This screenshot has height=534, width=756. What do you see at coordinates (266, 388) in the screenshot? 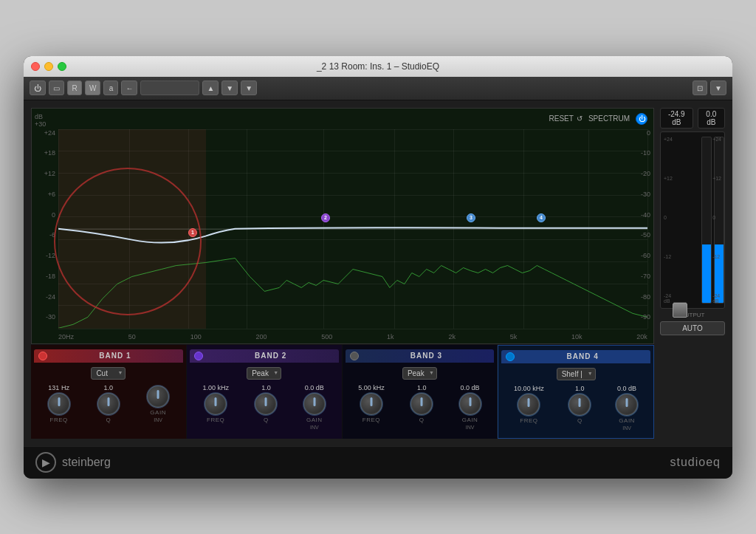
I see `band2-q-value: 1.0` at bounding box center [266, 388].